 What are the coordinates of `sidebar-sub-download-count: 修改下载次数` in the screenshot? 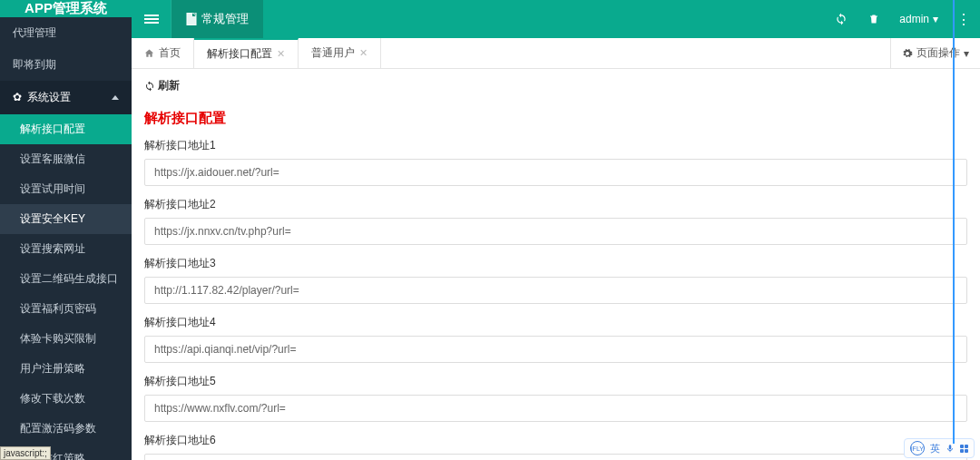 It's located at (65, 399).